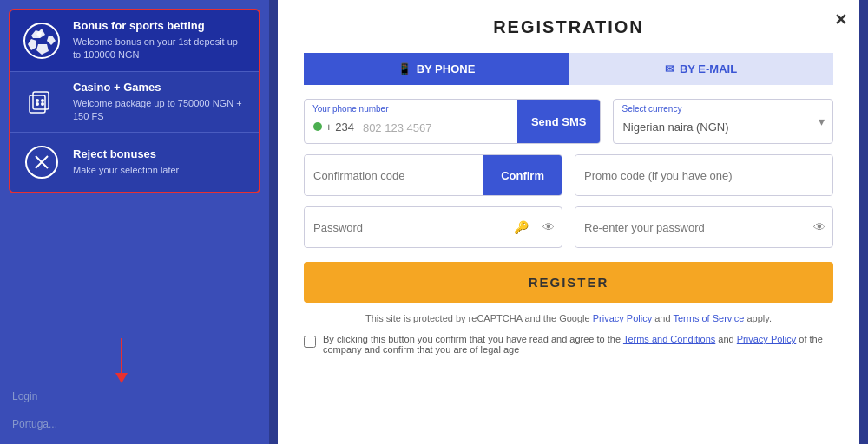 The width and height of the screenshot is (868, 444). I want to click on promo-group, so click(704, 175).